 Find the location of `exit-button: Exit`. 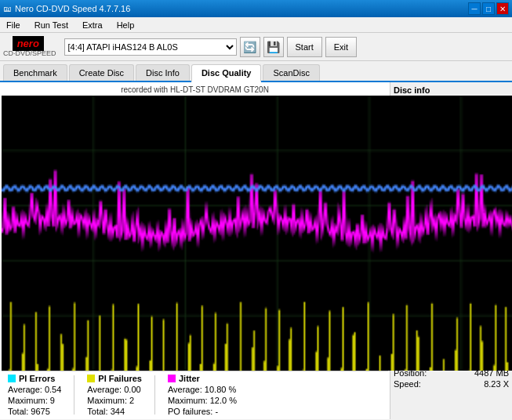

exit-button: Exit is located at coordinates (341, 47).